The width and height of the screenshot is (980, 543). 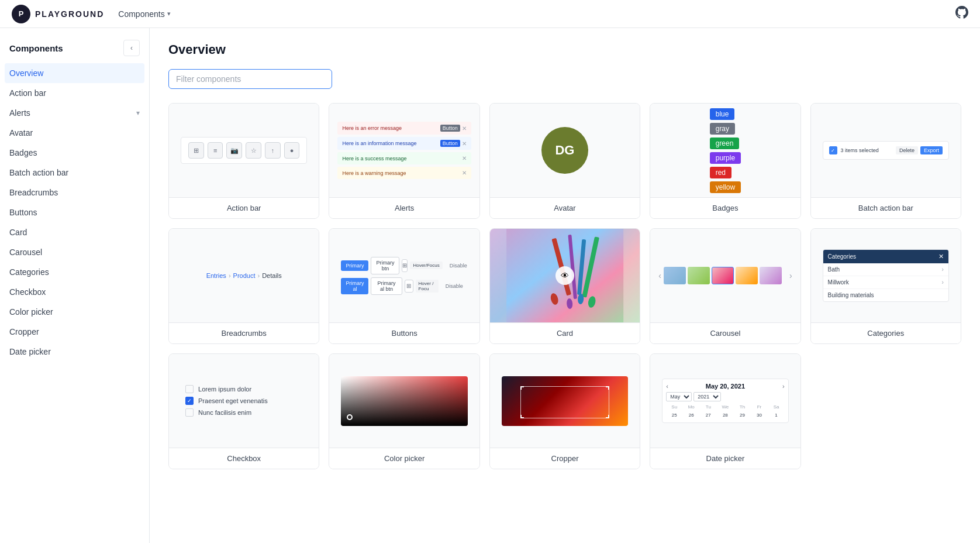 What do you see at coordinates (75, 272) in the screenshot?
I see `sidebar-item-categories: Categories` at bounding box center [75, 272].